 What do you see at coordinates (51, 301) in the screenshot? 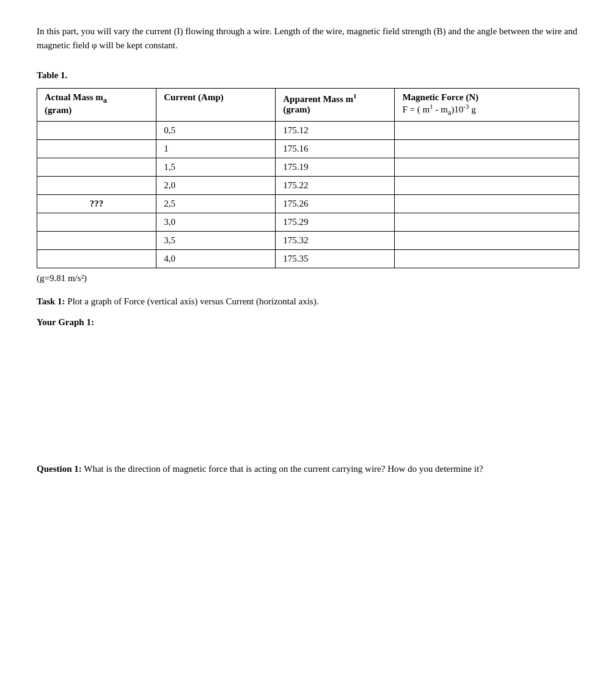
I see `task1-label: Task 1:` at bounding box center [51, 301].